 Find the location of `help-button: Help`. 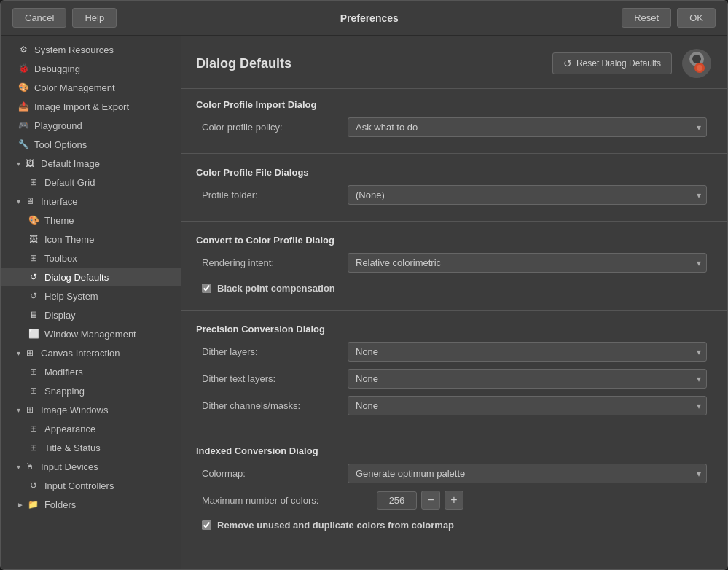

help-button: Help is located at coordinates (95, 17).